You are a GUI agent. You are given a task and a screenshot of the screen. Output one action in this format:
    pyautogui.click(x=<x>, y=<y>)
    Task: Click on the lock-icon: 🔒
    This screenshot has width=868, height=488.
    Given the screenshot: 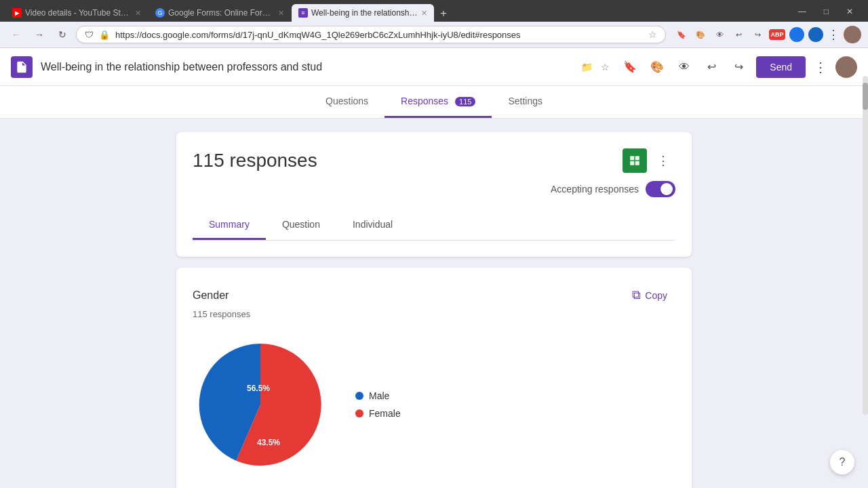 What is the action you would take?
    pyautogui.click(x=104, y=35)
    